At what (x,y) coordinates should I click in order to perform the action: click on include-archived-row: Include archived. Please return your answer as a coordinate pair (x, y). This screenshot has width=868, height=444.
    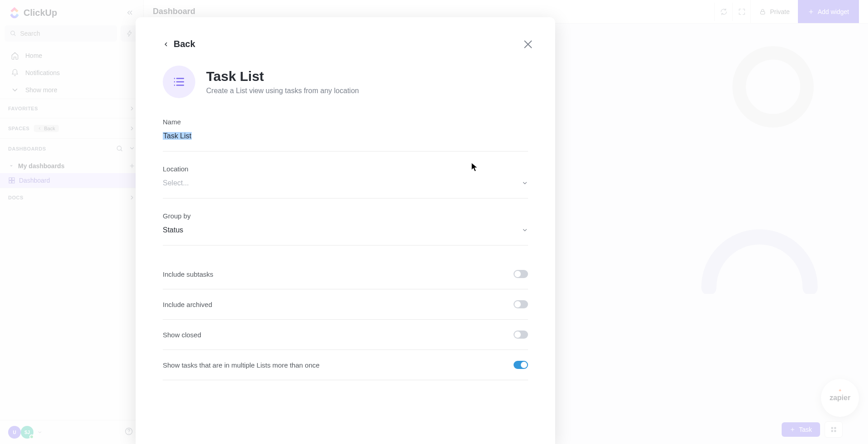
    Looking at the image, I should click on (345, 305).